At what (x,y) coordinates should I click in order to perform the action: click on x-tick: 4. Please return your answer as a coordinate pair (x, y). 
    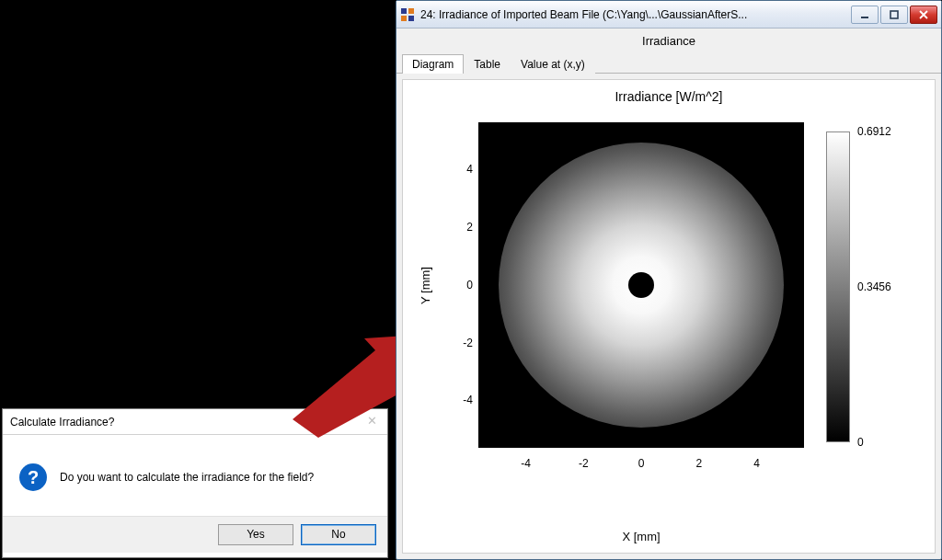
    Looking at the image, I should click on (756, 463).